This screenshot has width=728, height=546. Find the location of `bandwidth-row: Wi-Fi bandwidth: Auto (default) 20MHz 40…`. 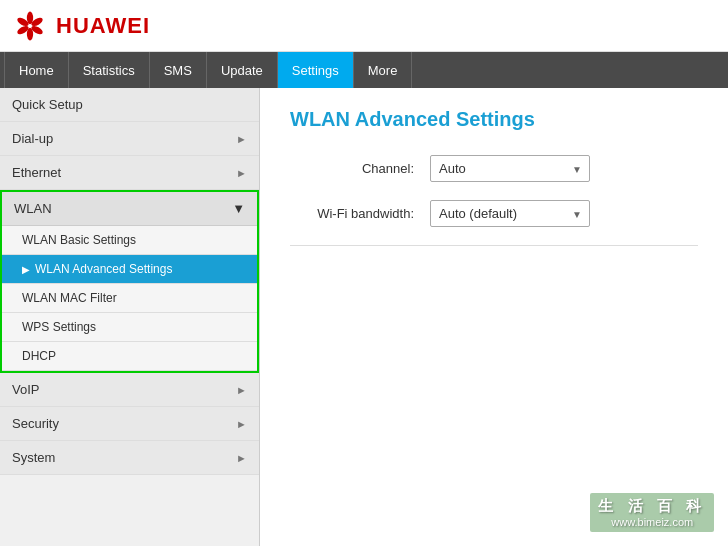

bandwidth-row: Wi-Fi bandwidth: Auto (default) 20MHz 40… is located at coordinates (494, 214).